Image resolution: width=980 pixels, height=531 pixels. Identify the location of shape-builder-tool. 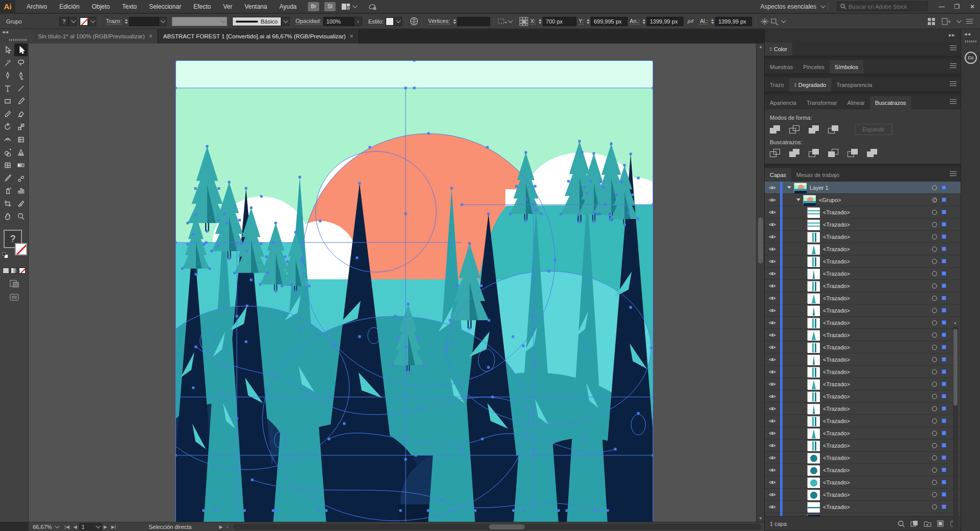
(8, 152).